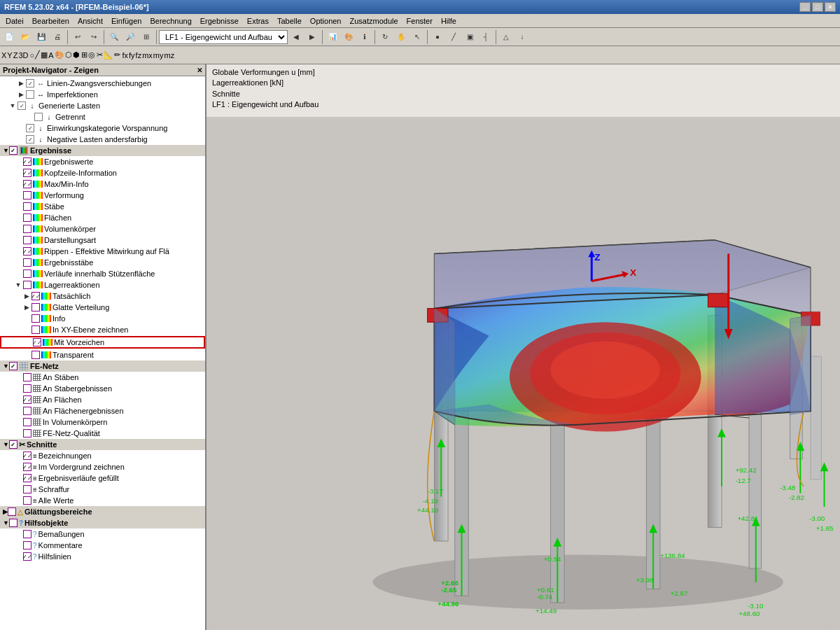  I want to click on menu-bearbeiten: Bearbeiten, so click(50, 21).